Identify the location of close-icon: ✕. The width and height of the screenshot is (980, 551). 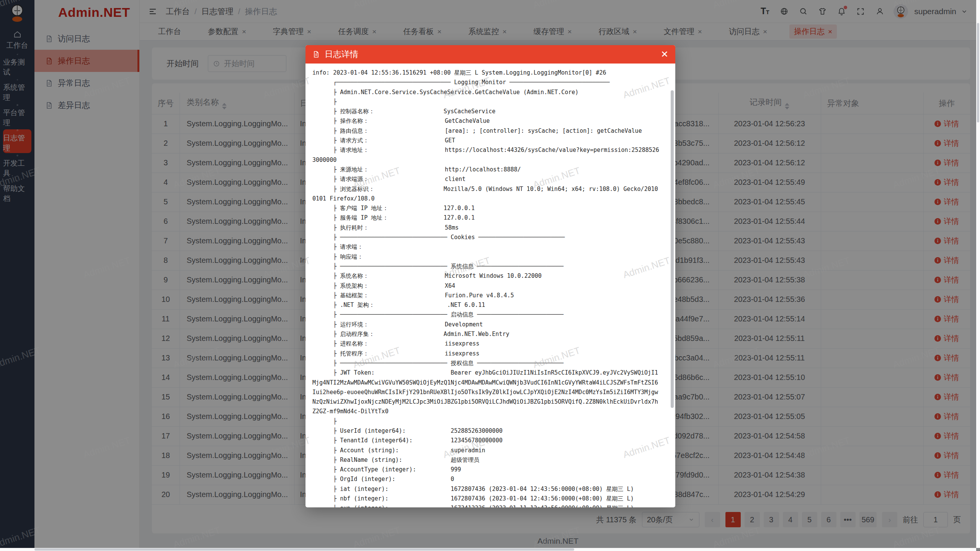
(665, 54).